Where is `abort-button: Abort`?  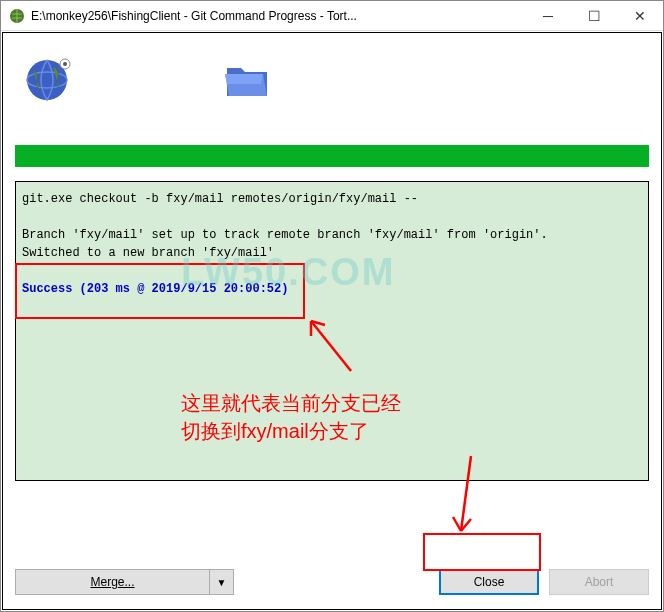 abort-button: Abort is located at coordinates (599, 582).